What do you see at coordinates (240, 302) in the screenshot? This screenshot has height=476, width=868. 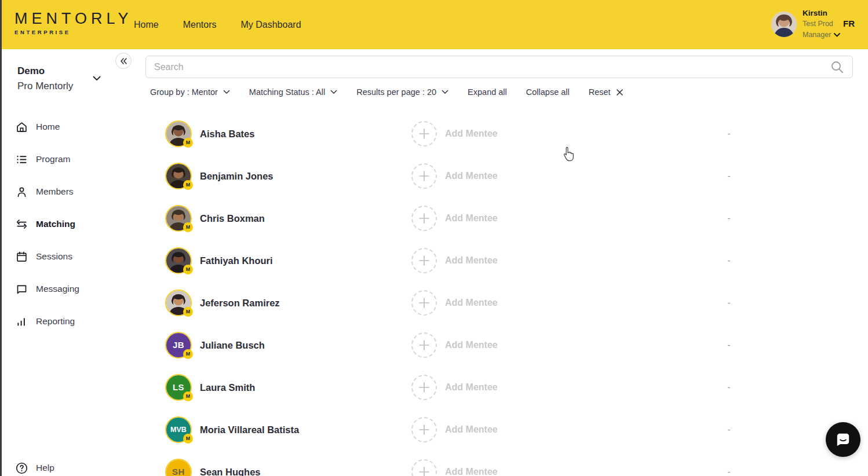 I see `mentor-name: Jeferson Ramirez` at bounding box center [240, 302].